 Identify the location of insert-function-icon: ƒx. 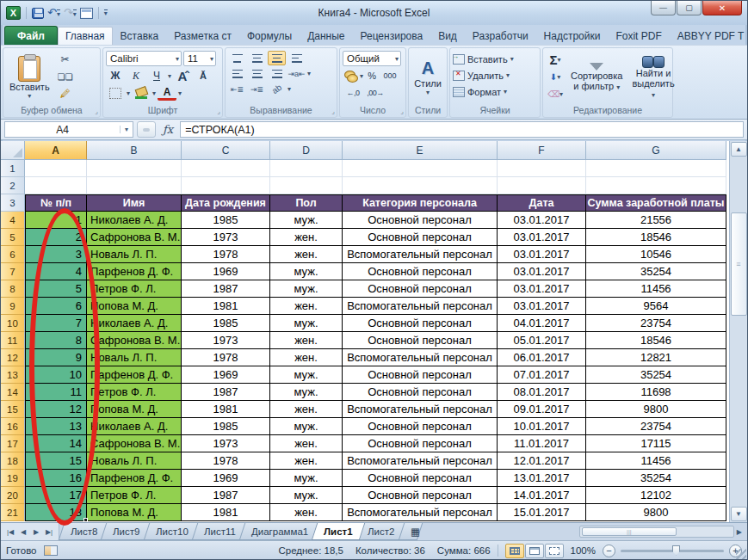
(168, 129).